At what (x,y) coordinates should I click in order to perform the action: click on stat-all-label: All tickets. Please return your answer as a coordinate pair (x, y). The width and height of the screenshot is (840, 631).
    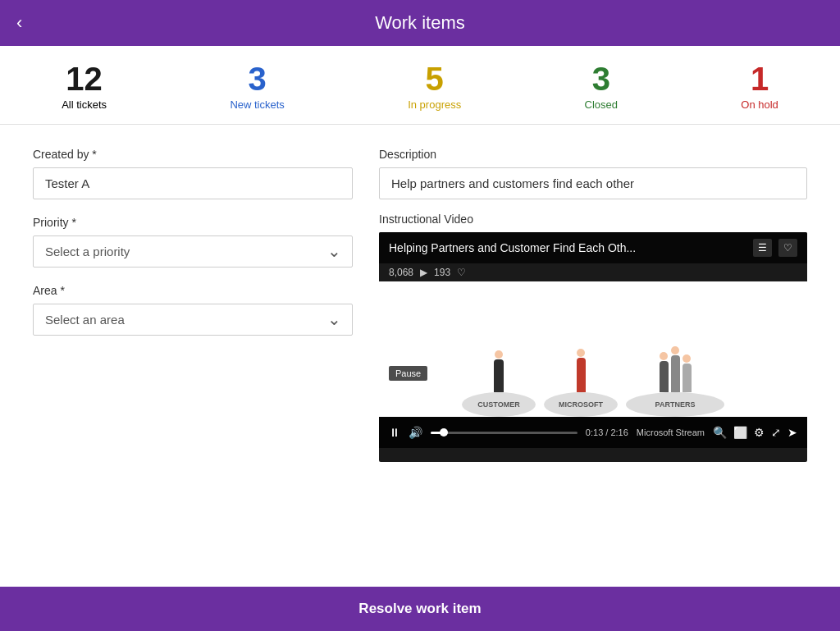
    Looking at the image, I should click on (84, 105).